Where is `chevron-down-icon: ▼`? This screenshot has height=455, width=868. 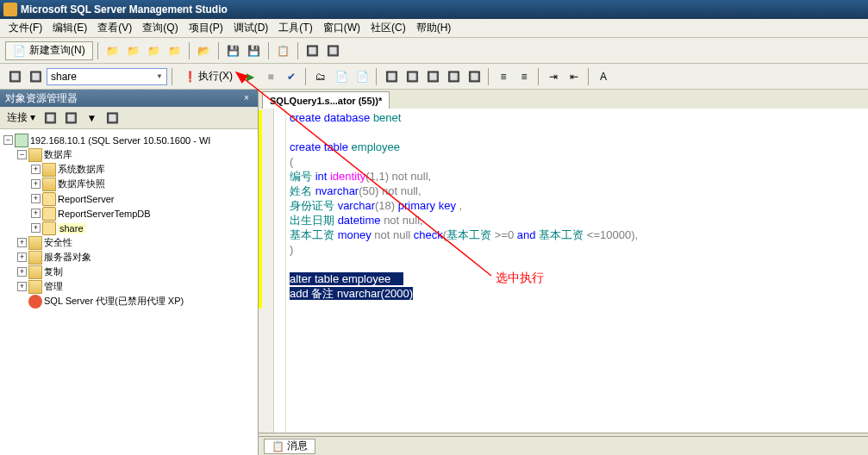
chevron-down-icon: ▼ is located at coordinates (159, 76).